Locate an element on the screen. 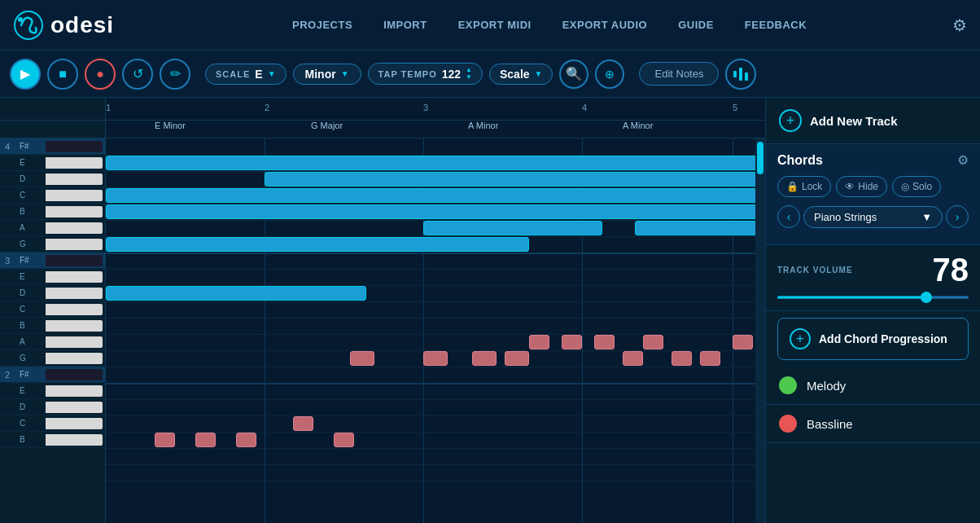 This screenshot has width=980, height=523. nav-export-midi: EXPORT MIDI is located at coordinates (495, 24).